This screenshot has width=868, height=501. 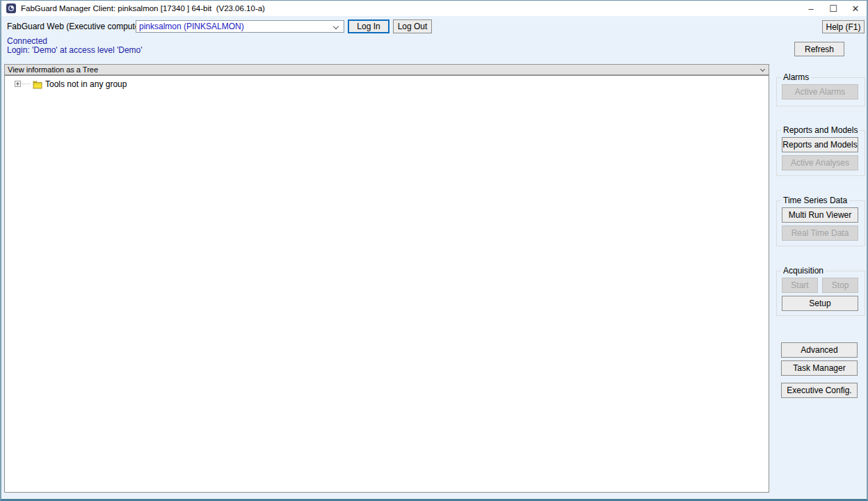 What do you see at coordinates (840, 285) in the screenshot?
I see `stop-button: Stop` at bounding box center [840, 285].